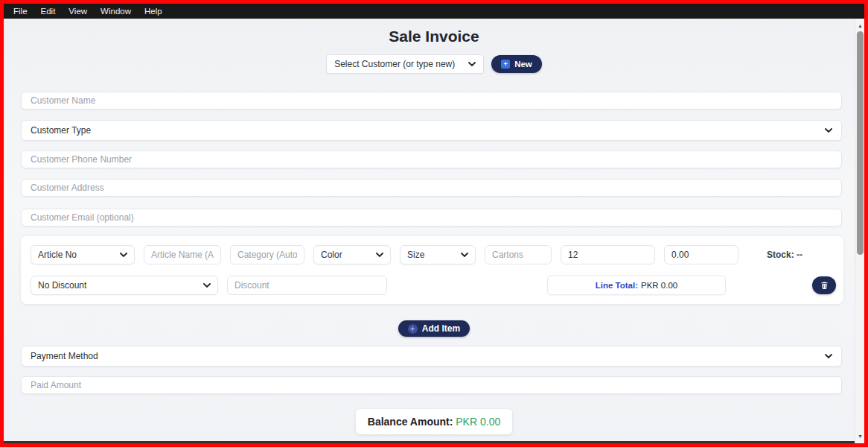 This screenshot has width=868, height=447. I want to click on color-select: Color, so click(352, 255).